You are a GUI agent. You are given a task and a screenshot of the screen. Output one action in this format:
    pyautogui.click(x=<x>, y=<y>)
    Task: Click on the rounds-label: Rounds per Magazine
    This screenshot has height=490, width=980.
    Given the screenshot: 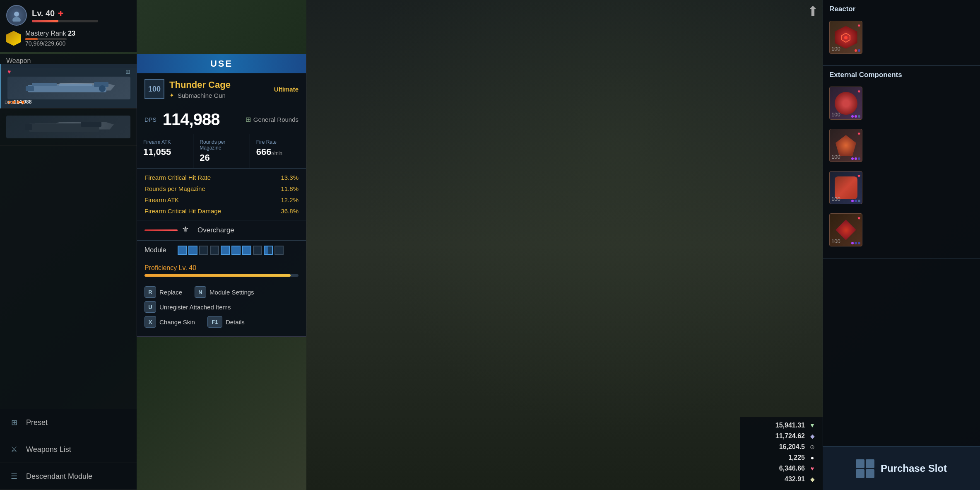 What is the action you would take?
    pyautogui.click(x=221, y=145)
    